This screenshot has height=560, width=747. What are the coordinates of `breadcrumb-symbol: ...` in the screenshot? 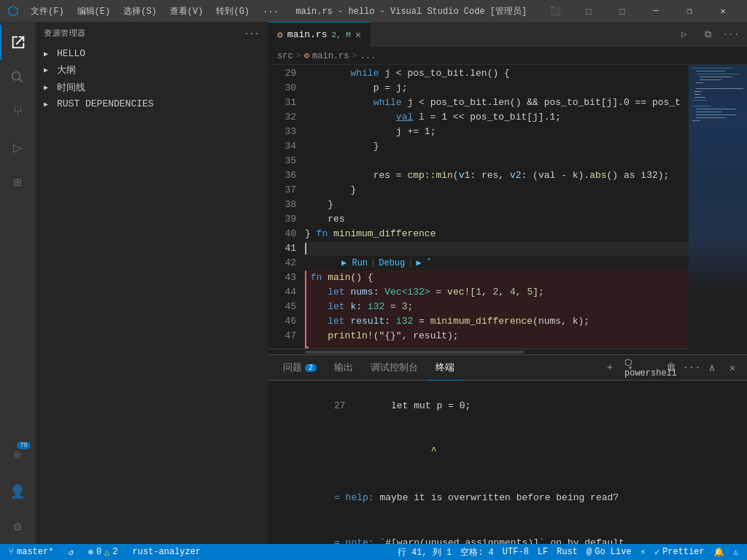 It's located at (368, 56).